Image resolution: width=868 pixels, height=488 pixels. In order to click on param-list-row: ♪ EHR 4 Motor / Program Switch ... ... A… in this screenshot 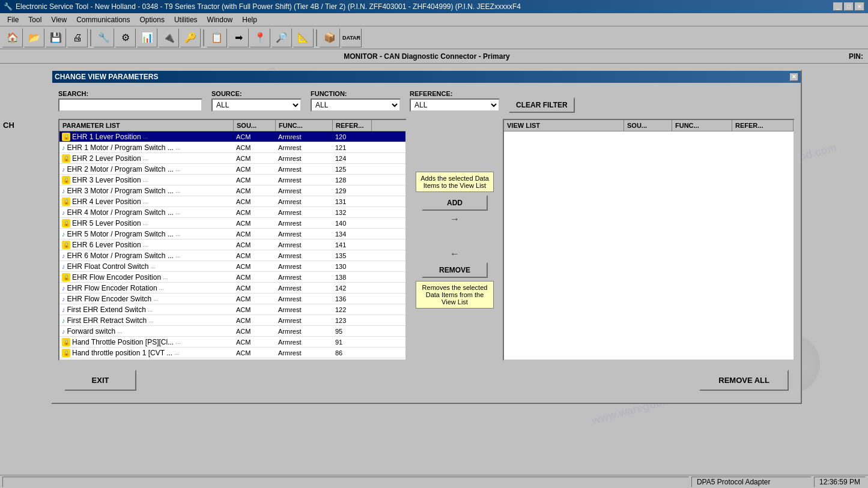, I will do `click(232, 212)`.